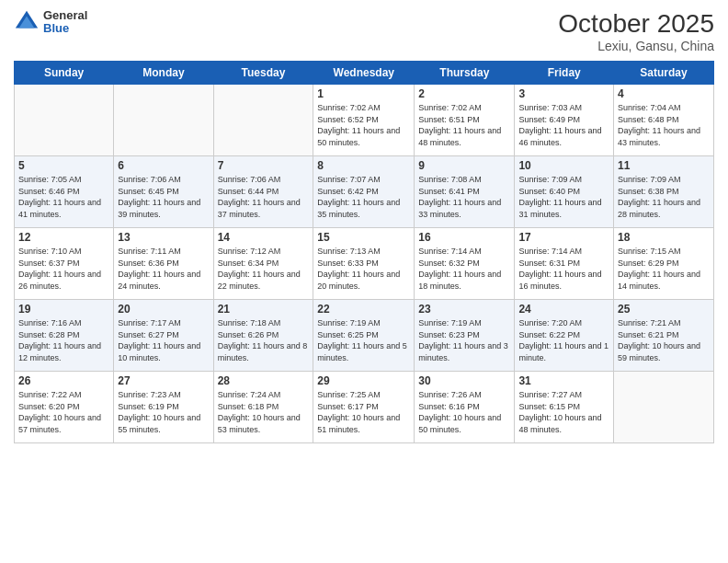 The image size is (728, 563). Describe the element at coordinates (364, 166) in the screenshot. I see `day-number: 8` at that location.